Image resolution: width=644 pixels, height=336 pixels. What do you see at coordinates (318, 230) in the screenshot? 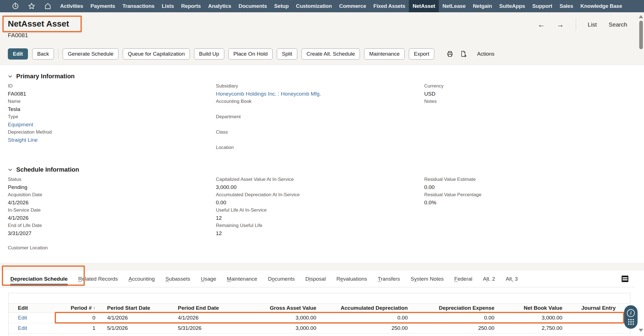
I see `field-remaining-useful-life: Remaining Useful Life 12` at bounding box center [318, 230].